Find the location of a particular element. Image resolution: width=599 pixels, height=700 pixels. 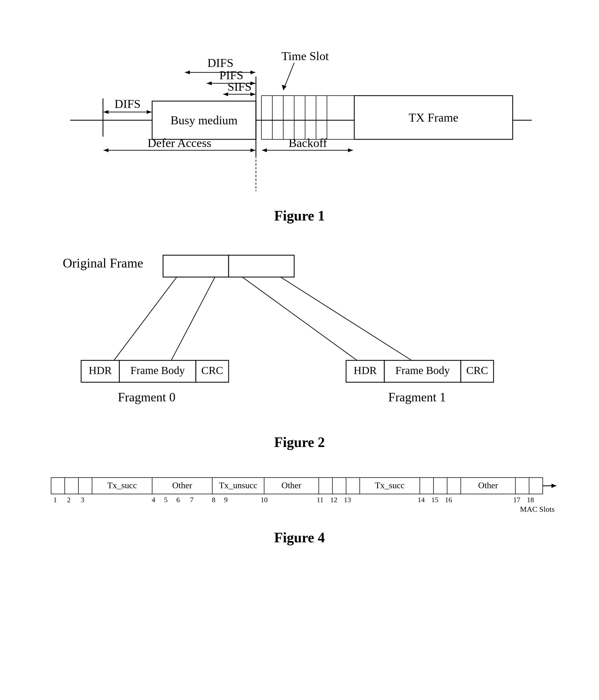

time-slot-label: Time Slot is located at coordinates (305, 56).